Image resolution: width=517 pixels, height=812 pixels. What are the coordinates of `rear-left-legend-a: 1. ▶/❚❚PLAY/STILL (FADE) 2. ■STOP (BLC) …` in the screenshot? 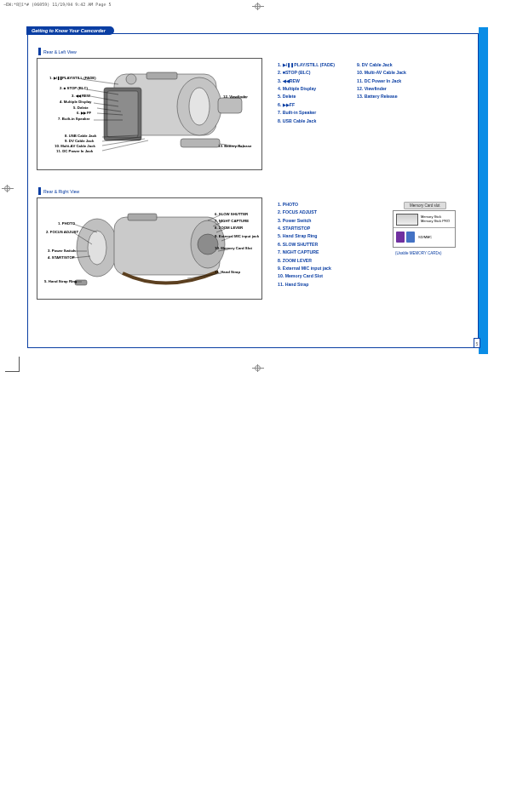 It's located at (307, 94).